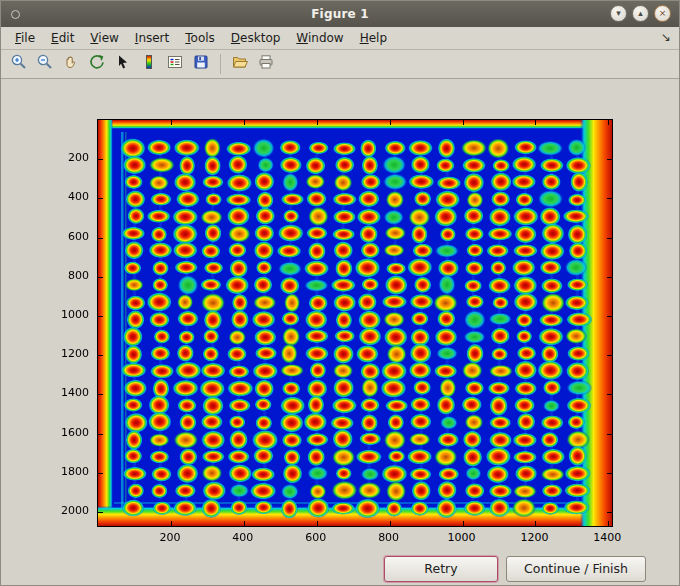 This screenshot has height=586, width=680. What do you see at coordinates (441, 569) in the screenshot?
I see `retry-button: Retry` at bounding box center [441, 569].